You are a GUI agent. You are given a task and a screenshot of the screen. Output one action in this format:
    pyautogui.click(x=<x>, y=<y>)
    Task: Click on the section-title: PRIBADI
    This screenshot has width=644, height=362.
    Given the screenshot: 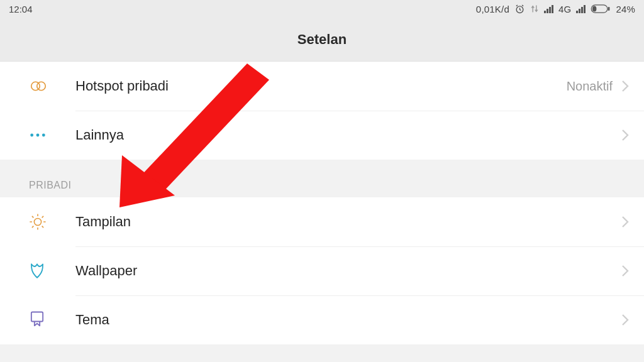 What is the action you would take?
    pyautogui.click(x=50, y=185)
    